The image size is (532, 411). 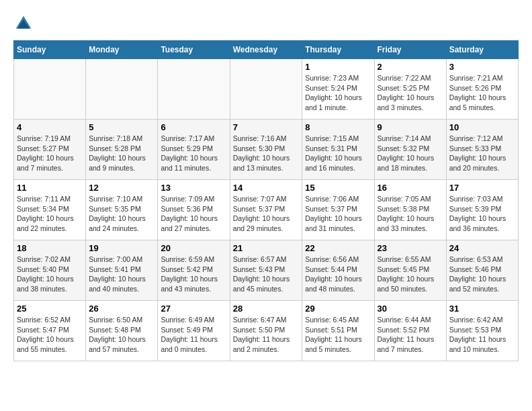 What do you see at coordinates (482, 334) in the screenshot?
I see `day-info: Sunrise: 6:42 AMSunset: 5:53 PMDaylight:…` at bounding box center [482, 334].